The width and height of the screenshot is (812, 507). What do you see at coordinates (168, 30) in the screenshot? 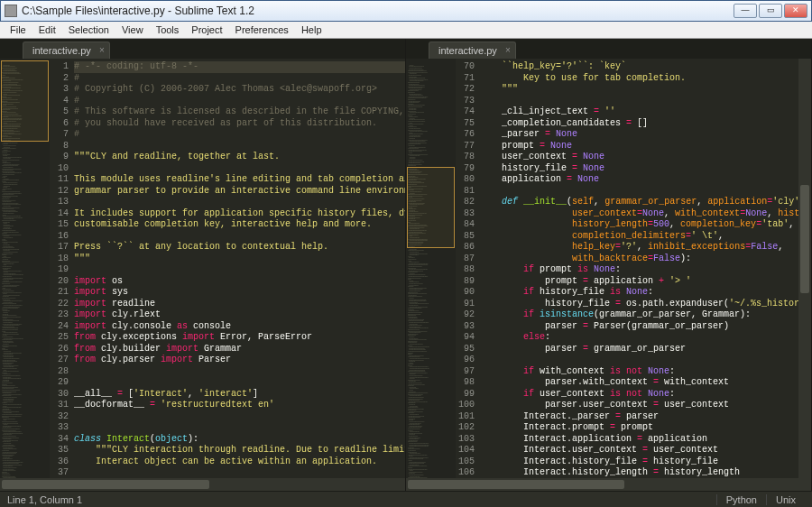
I see `menu-tools: Tools` at bounding box center [168, 30].